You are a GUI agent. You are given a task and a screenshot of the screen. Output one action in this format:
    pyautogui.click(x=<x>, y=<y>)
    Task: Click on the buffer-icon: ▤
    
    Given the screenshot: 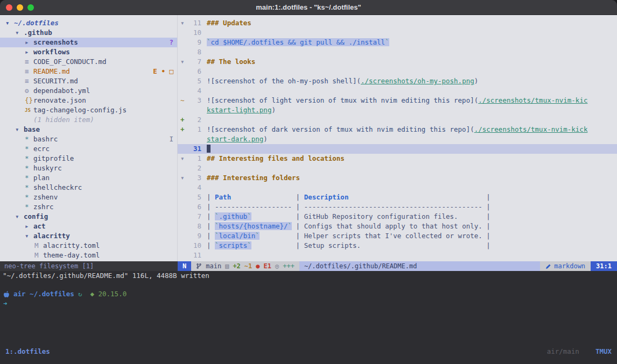 What is the action you would take?
    pyautogui.click(x=227, y=266)
    